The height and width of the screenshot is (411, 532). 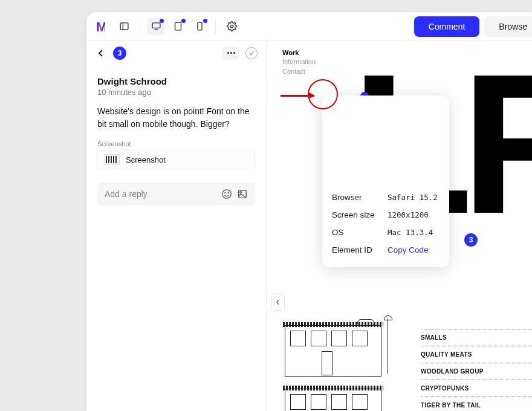 What do you see at coordinates (447, 27) in the screenshot?
I see `comment-button: Comment` at bounding box center [447, 27].